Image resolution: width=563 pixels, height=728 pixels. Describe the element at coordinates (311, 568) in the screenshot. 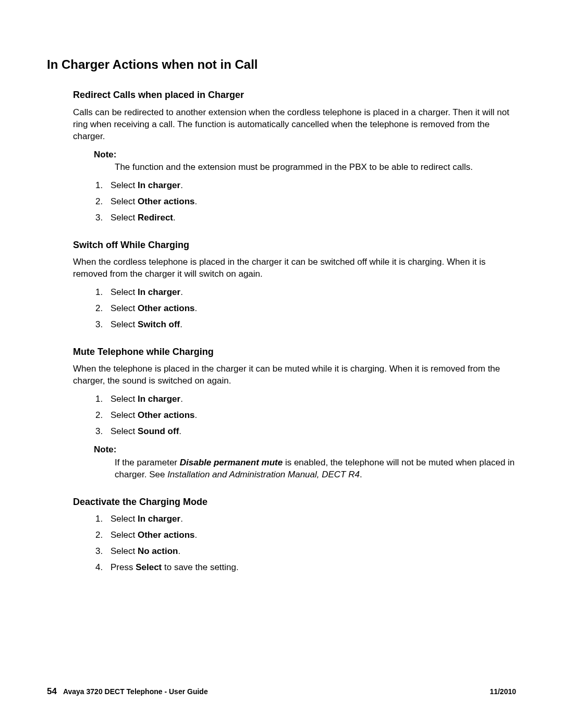

I see `step-item: Press Select to save the setting.` at that location.